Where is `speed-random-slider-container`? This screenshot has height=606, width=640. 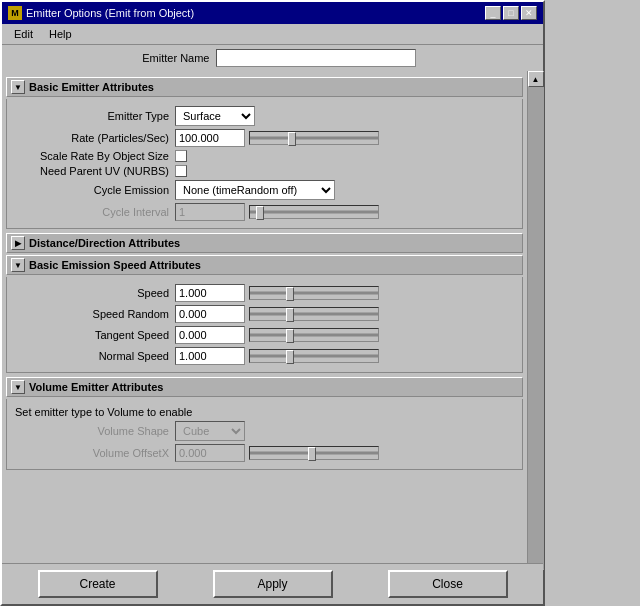 speed-random-slider-container is located at coordinates (314, 314).